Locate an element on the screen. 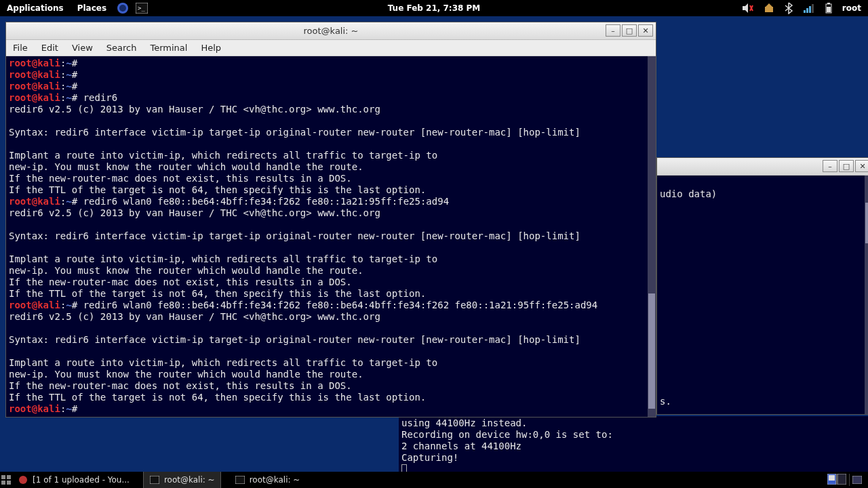  bg-window-body: udio data) s. ... is located at coordinates (762, 295).